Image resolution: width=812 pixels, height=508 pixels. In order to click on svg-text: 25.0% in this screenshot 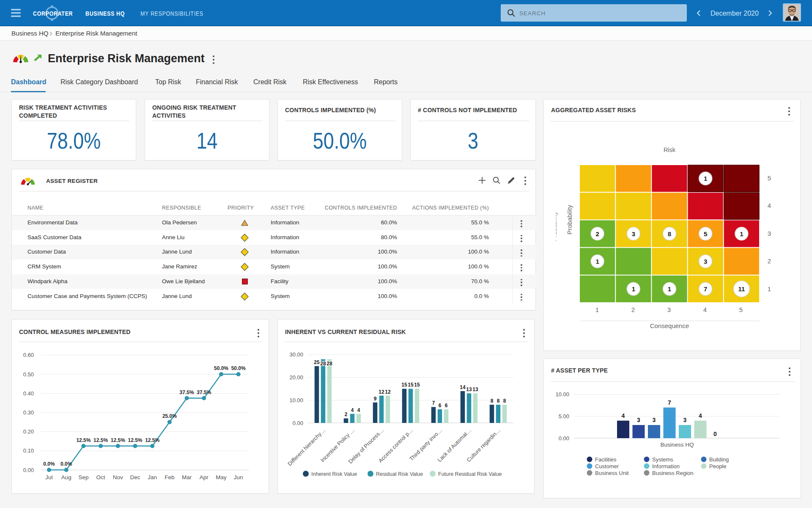, I will do `click(170, 416)`.